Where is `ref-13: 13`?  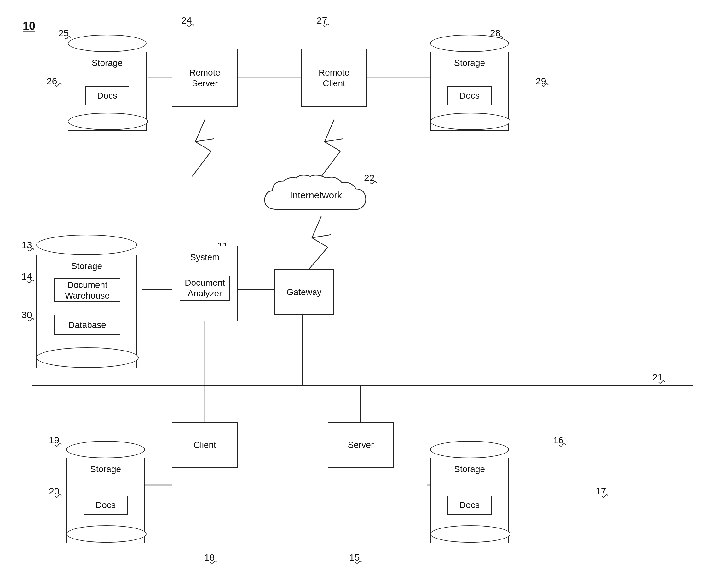
ref-13: 13 is located at coordinates (26, 245).